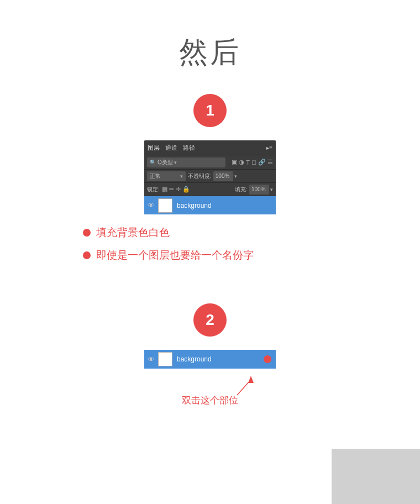 The height and width of the screenshot is (504, 420). Describe the element at coordinates (234, 162) in the screenshot. I see `filter-pixel-icon: ▣` at that location.